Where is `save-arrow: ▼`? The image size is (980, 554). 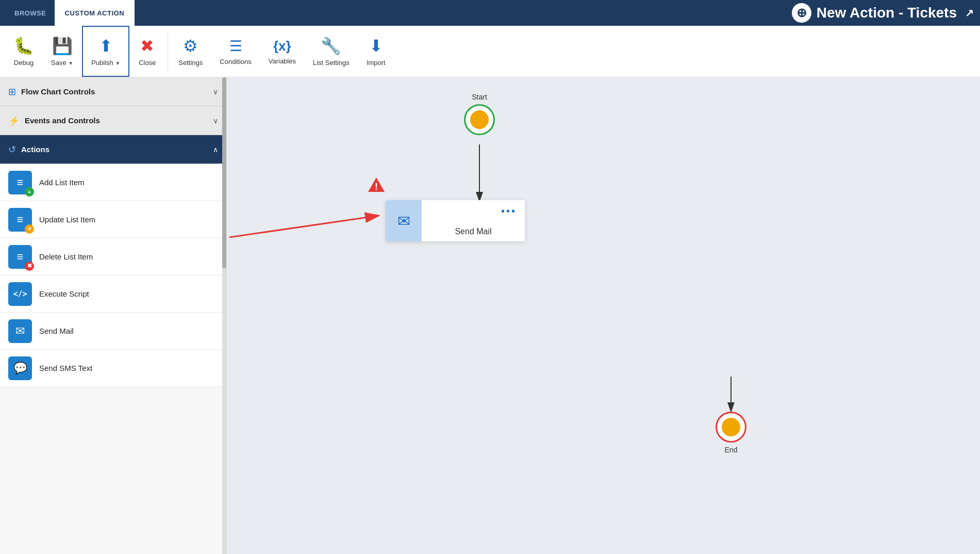
save-arrow: ▼ is located at coordinates (71, 63).